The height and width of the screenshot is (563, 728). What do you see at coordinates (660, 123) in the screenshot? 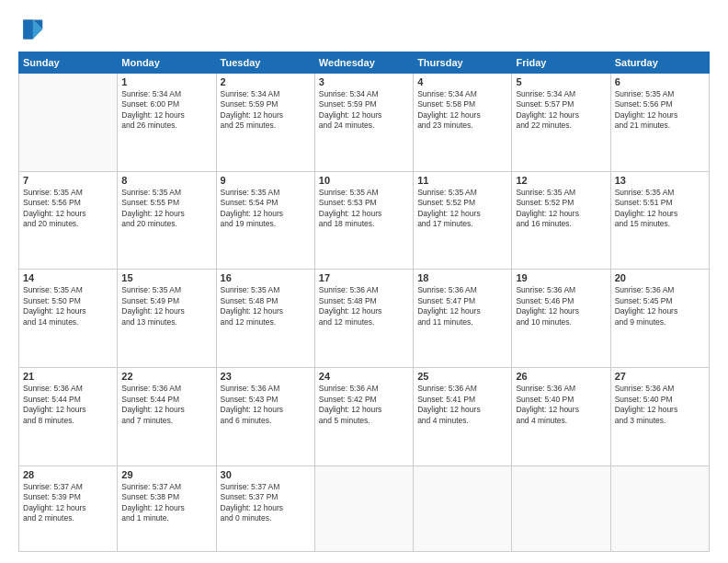
I see `calendar-cell: 6Sunrise: 5:35 AM Sunset: 5:56 PM Daylig…` at bounding box center [660, 123].